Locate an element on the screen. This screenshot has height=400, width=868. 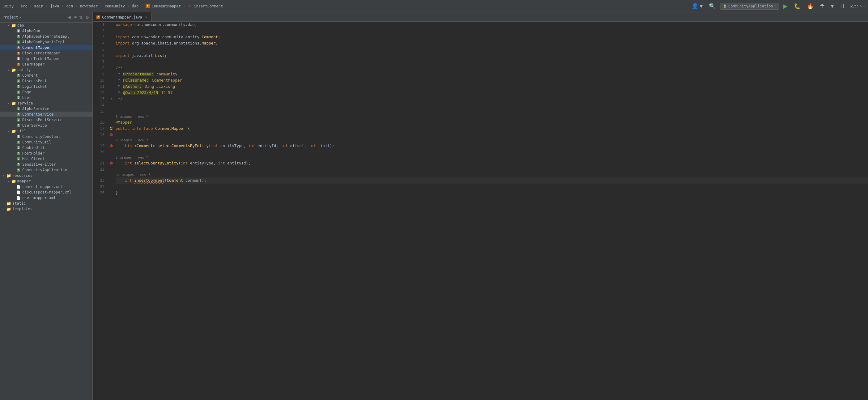
sidebar-item-AlphaService: CAlphaService is located at coordinates (46, 109).